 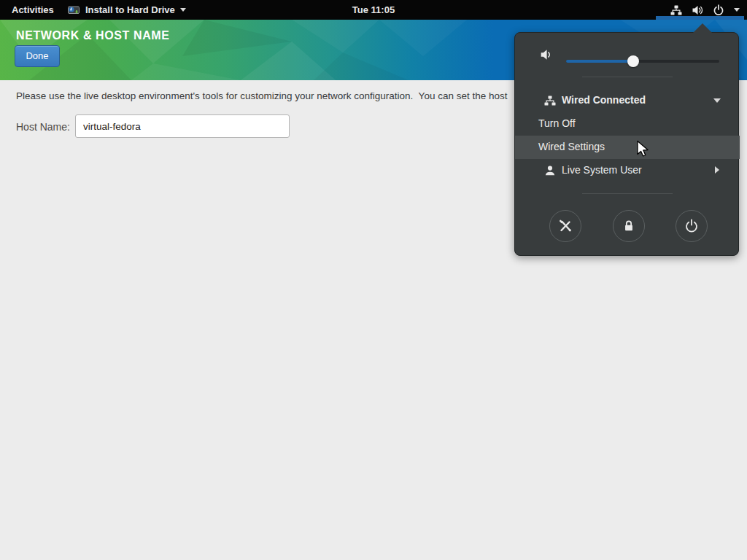 What do you see at coordinates (565, 226) in the screenshot?
I see `settings-tools-icon` at bounding box center [565, 226].